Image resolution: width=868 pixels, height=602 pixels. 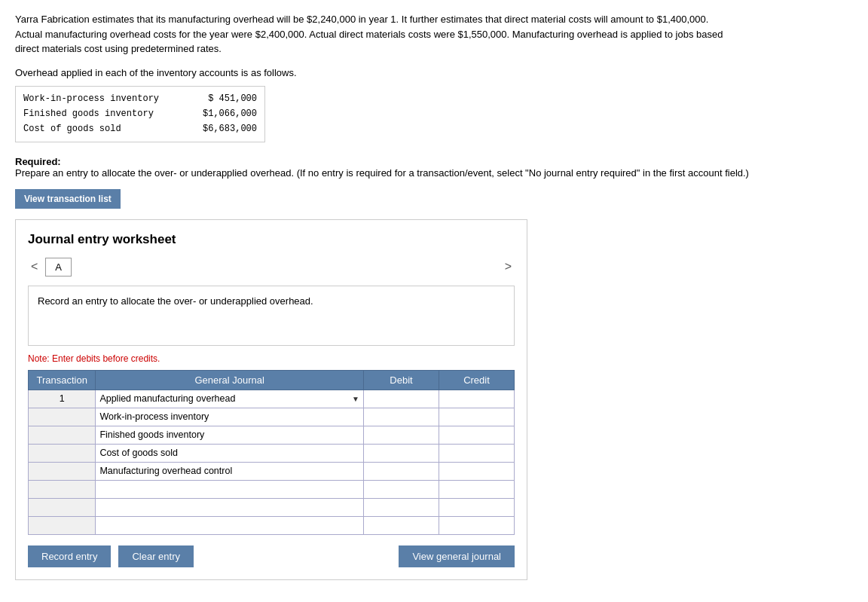 I want to click on wip-value: $ 451,000, so click(x=223, y=99).